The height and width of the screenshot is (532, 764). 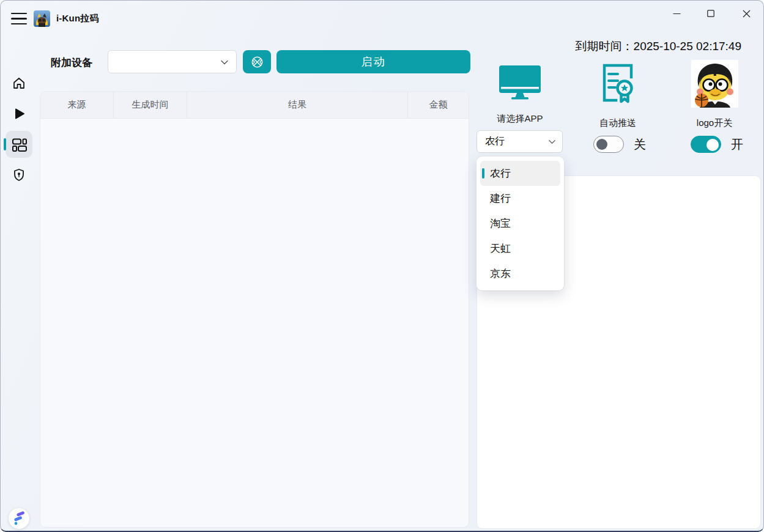 What do you see at coordinates (19, 283) in the screenshot?
I see `sidebar` at bounding box center [19, 283].